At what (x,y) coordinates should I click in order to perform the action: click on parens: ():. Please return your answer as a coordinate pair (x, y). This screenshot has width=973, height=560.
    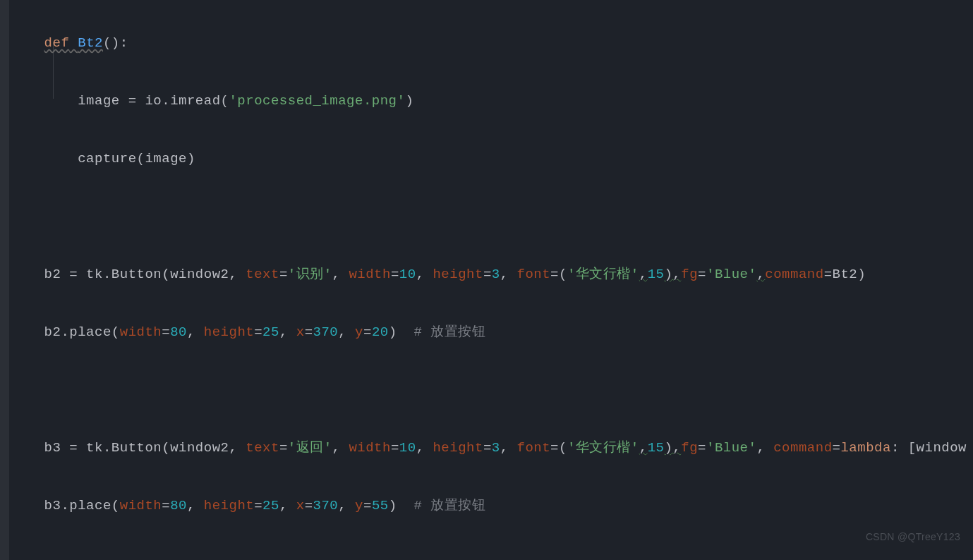
    Looking at the image, I should click on (116, 43).